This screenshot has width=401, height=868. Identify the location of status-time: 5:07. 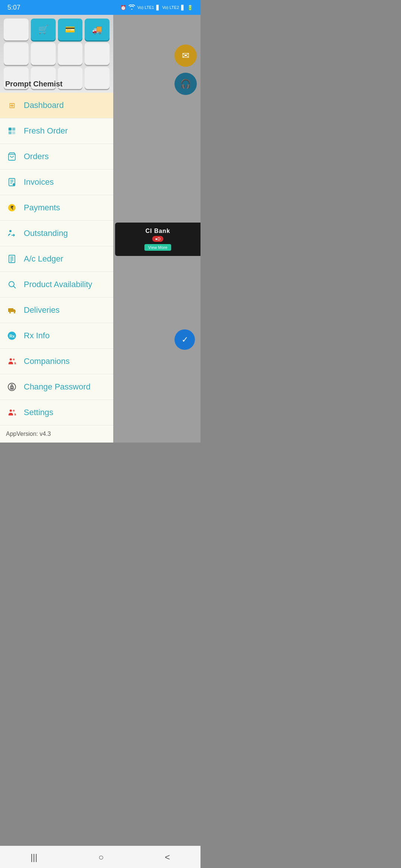
(14, 7).